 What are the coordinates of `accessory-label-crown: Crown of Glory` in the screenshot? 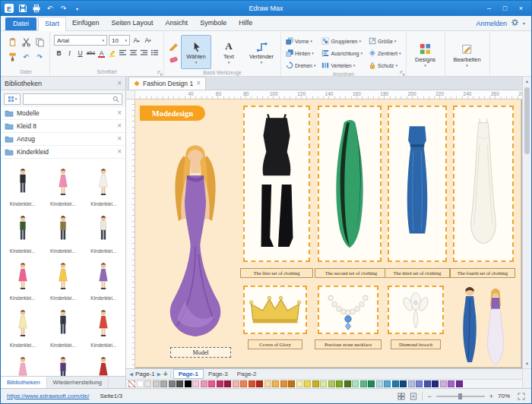 It's located at (275, 345).